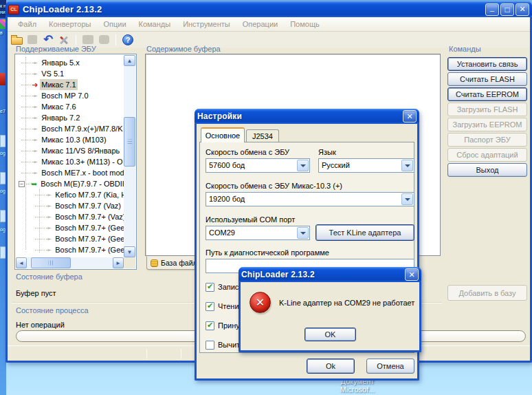 This screenshot has height=395, width=532. I want to click on tree-item: ➛Микас 10.3 (M103), so click(70, 140).